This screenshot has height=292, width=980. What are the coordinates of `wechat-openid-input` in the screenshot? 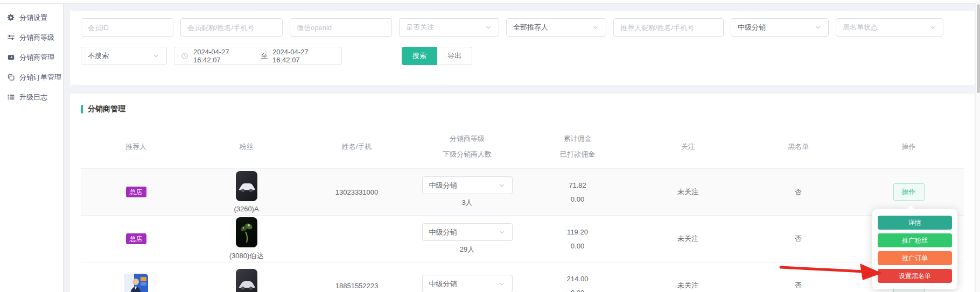 It's located at (341, 27).